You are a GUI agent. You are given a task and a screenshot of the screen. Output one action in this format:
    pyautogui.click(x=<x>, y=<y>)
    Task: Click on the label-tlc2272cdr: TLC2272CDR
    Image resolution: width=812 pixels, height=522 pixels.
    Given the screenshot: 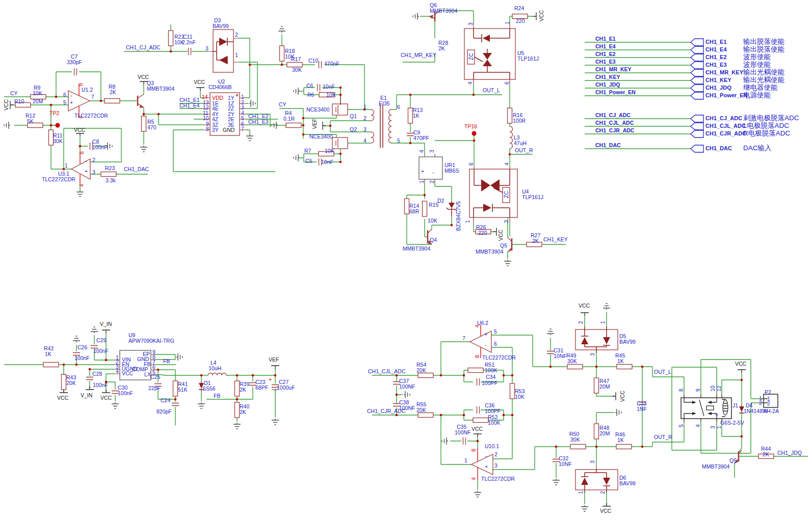 What is the action you would take?
    pyautogui.click(x=59, y=179)
    